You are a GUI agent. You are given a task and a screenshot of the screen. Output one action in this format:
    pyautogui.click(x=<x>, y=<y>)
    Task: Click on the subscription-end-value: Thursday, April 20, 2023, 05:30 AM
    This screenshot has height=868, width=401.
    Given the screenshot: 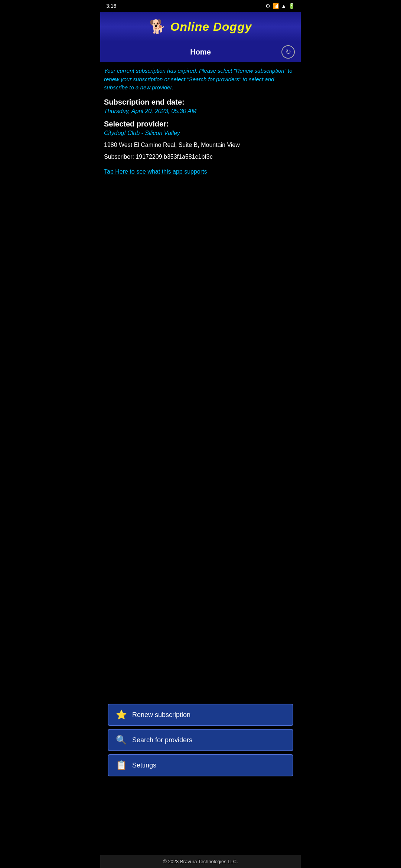 What is the action you would take?
    pyautogui.click(x=200, y=111)
    